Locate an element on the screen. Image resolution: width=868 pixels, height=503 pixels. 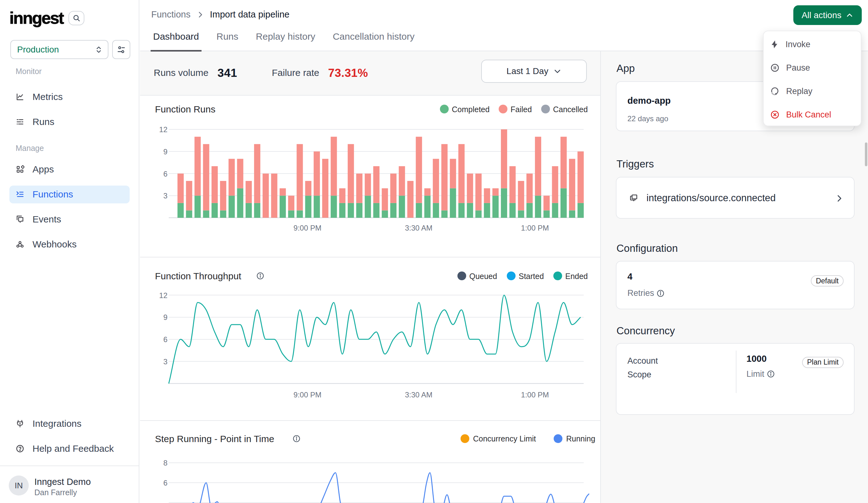
svg-text: Completed is located at coordinates (471, 110).